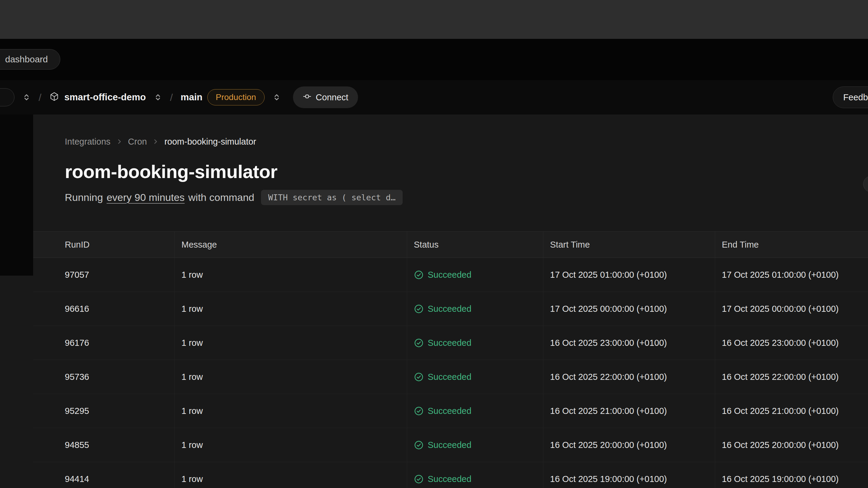 The height and width of the screenshot is (488, 868). Describe the element at coordinates (629, 377) in the screenshot. I see `cell-start-time: 16 Oct 2025 22:00:00 (+0100)` at that location.